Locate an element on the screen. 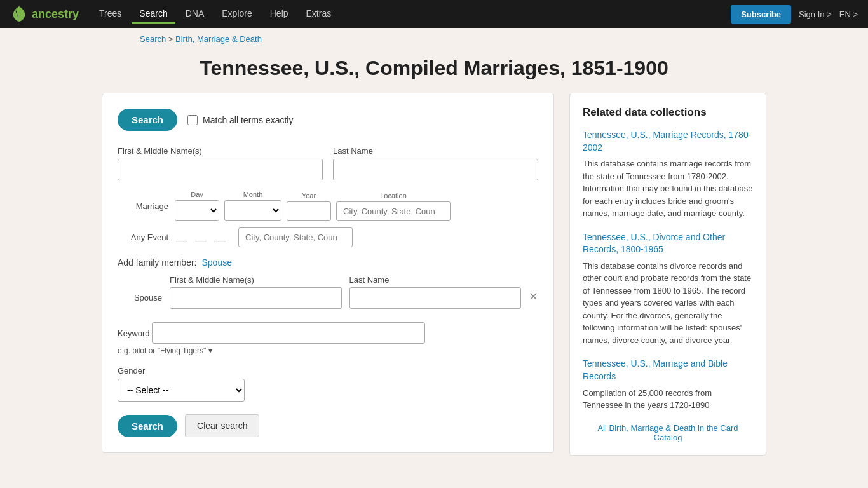  breadcrumb-current-link: Birth, Marriage & Death is located at coordinates (219, 39).